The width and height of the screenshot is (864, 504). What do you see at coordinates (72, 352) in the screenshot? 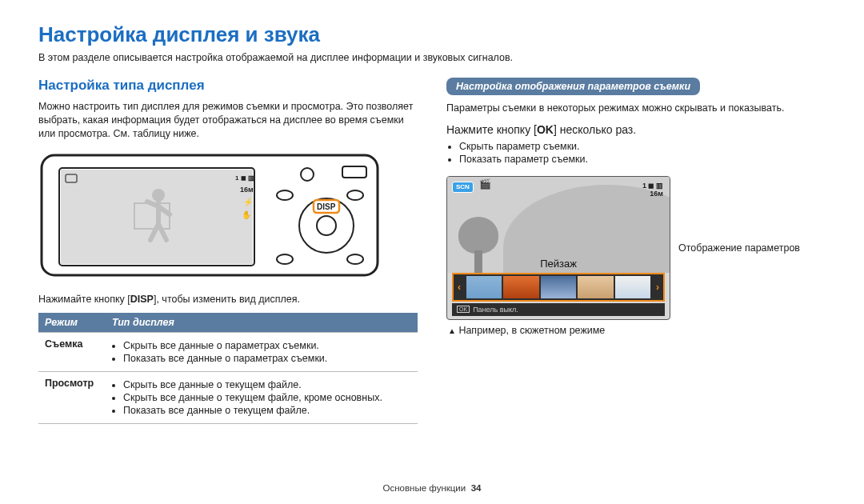
I see `row-mode-shoot: Съемка` at bounding box center [72, 352].